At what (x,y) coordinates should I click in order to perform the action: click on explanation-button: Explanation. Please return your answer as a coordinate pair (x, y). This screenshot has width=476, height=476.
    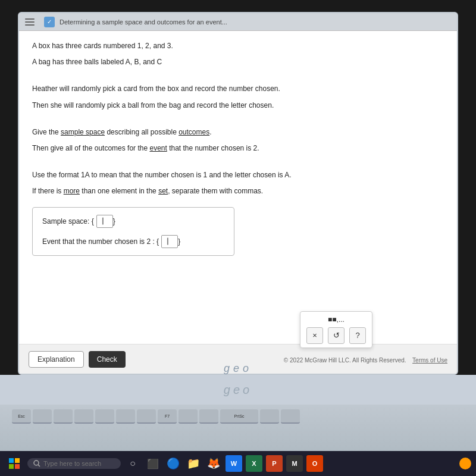
    Looking at the image, I should click on (56, 359).